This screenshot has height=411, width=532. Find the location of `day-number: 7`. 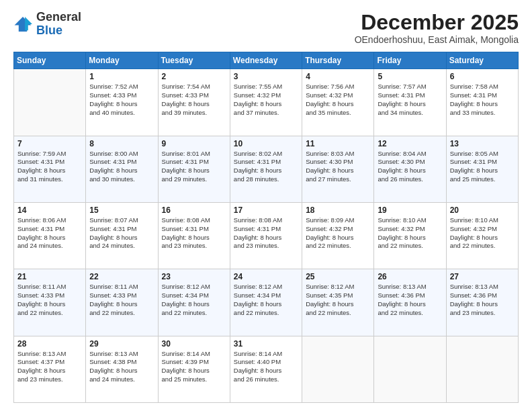

day-number: 7 is located at coordinates (50, 144).